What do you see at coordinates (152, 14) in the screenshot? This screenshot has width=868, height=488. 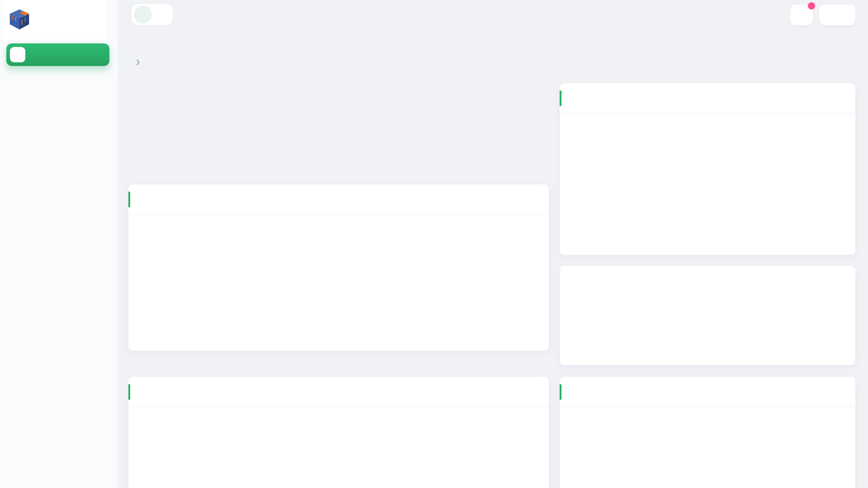 I see `company-switcher` at bounding box center [152, 14].